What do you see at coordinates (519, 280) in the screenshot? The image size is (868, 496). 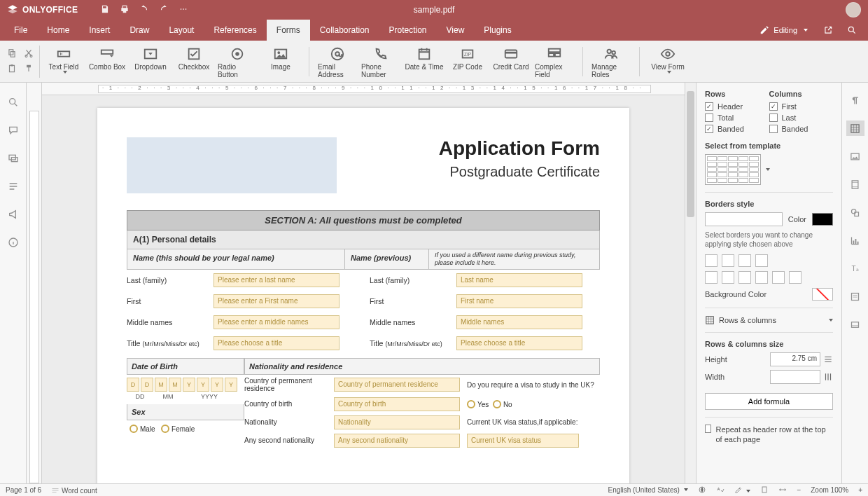 I see `field-prev-last: Last name` at bounding box center [519, 280].